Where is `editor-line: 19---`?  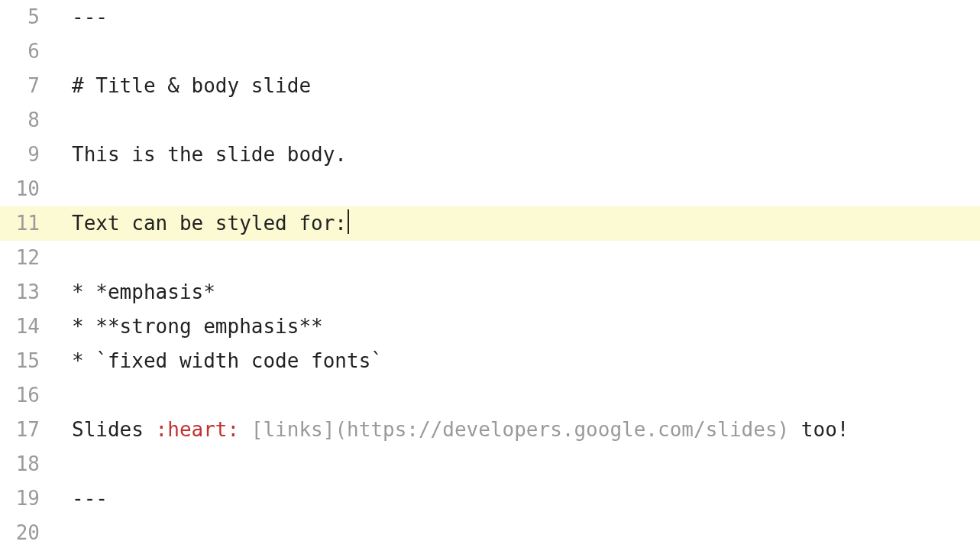
editor-line: 19--- is located at coordinates (490, 498).